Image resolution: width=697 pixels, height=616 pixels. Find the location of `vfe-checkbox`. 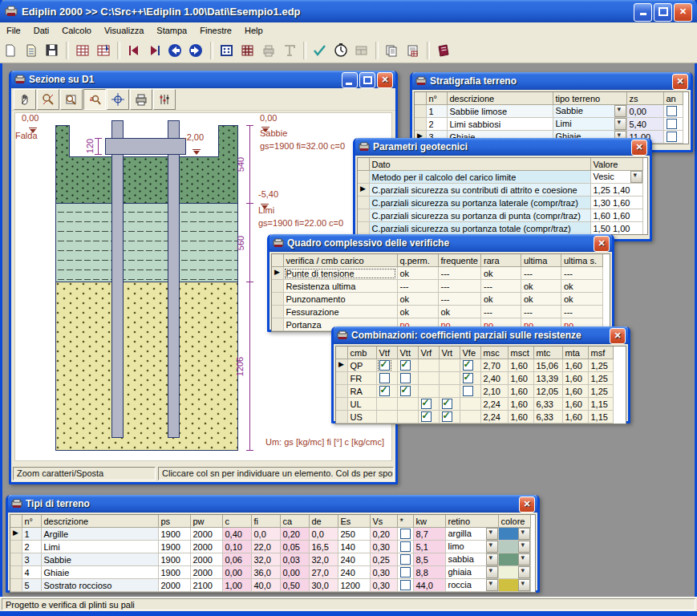

vfe-checkbox is located at coordinates (468, 391).